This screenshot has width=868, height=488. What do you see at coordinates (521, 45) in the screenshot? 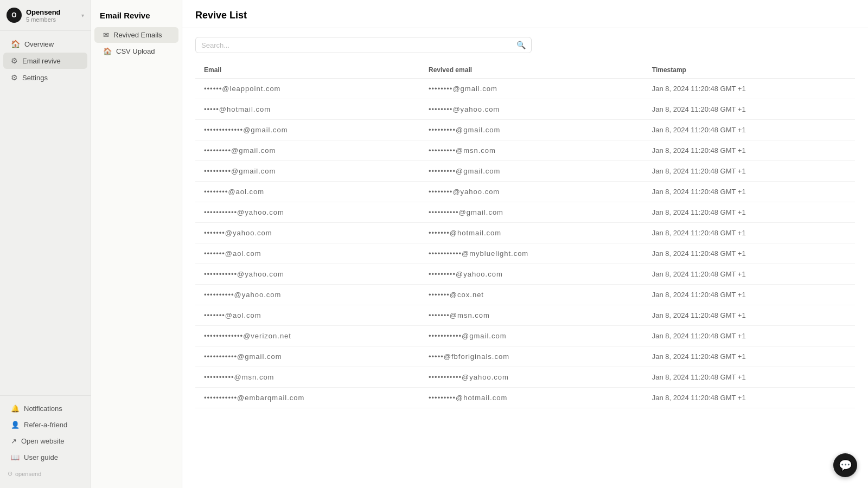
I see `search-icon: 🔍` at bounding box center [521, 45].